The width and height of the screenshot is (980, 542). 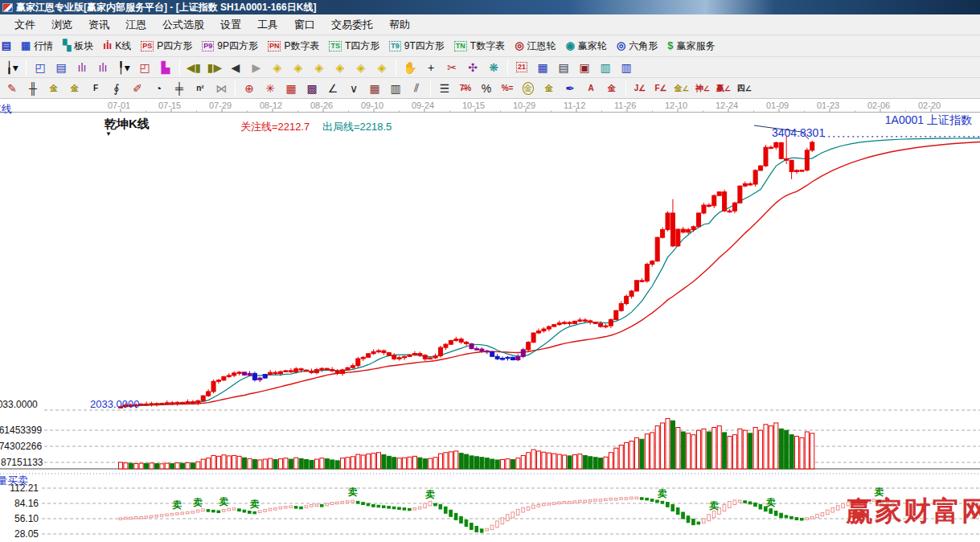 What do you see at coordinates (564, 68) in the screenshot?
I see `notes-button: ▤` at bounding box center [564, 68].